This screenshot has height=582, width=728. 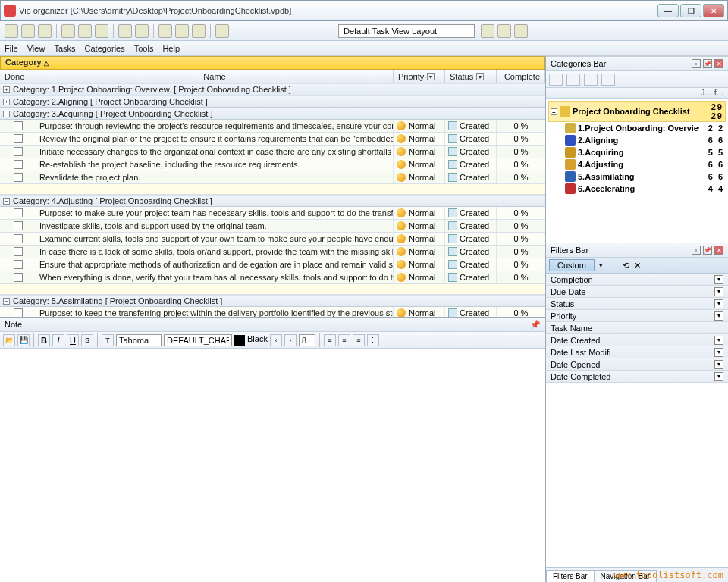 I want to click on cat-new-icon, so click(x=556, y=80).